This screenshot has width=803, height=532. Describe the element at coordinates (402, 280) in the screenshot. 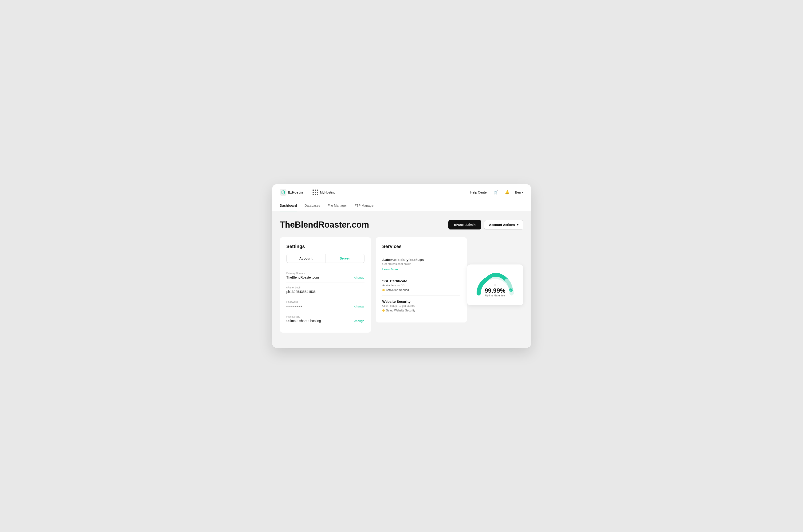

I see `main-content: TheBlendRoaster.com cPanel Admin Account…` at that location.